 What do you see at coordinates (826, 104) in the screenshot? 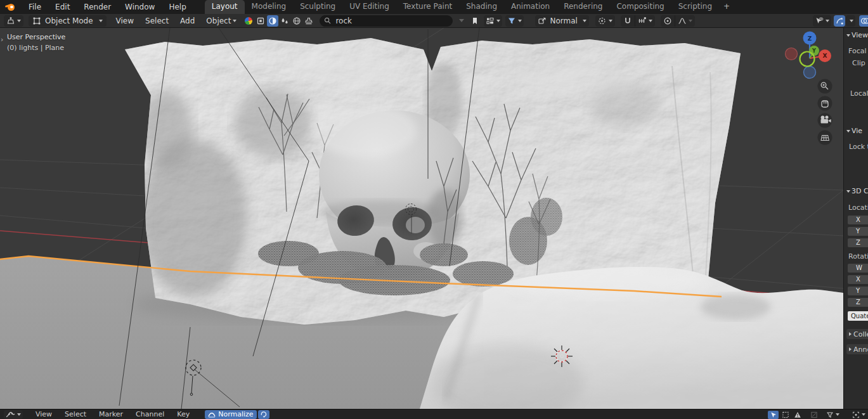
I see `pan-hand-button` at bounding box center [826, 104].